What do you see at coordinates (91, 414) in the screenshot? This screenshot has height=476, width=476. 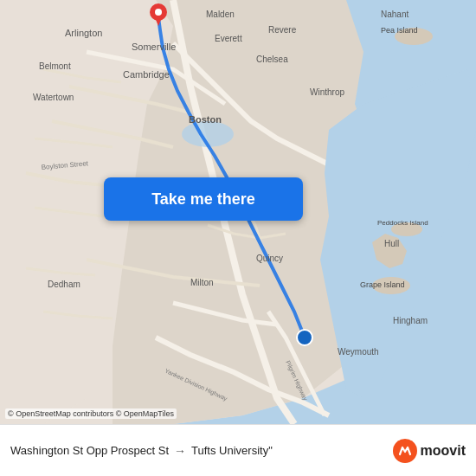 I see `map-attribution: © OpenStreetMap contributors © OpenMapTi…` at bounding box center [91, 414].